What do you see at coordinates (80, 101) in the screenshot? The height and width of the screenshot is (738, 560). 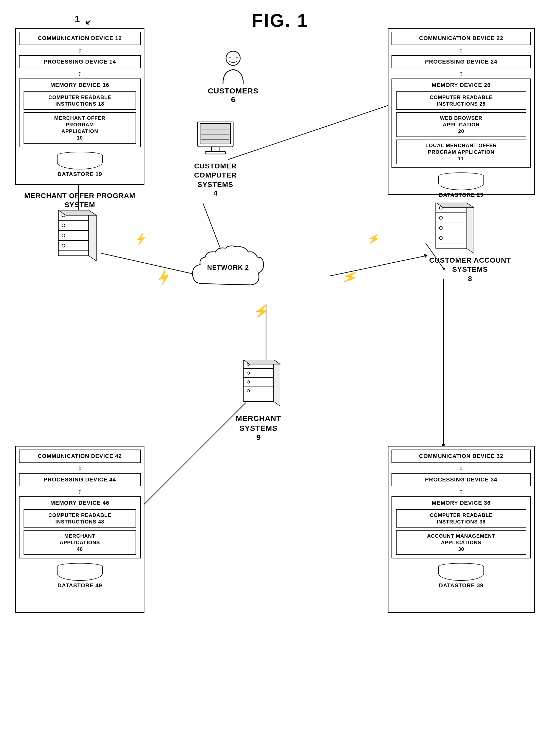 I see `cri-18: COMPUTER READABLEINSTRUCTIONS 18` at bounding box center [80, 101].